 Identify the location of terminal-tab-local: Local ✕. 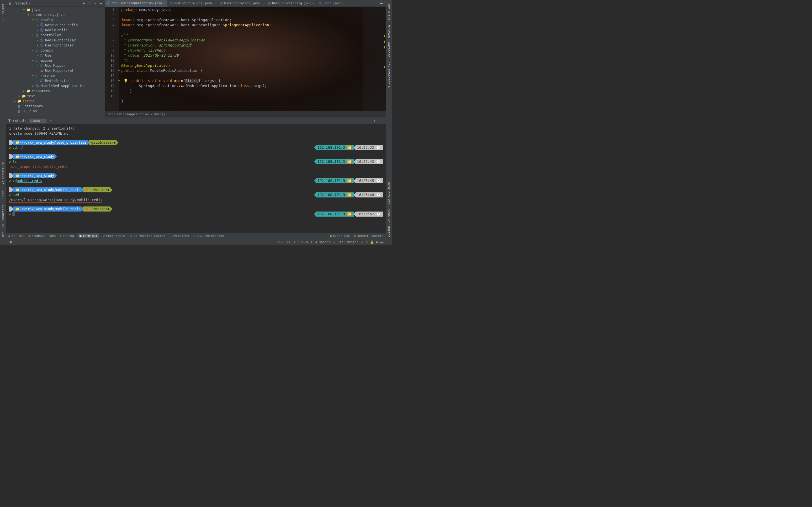
(38, 121).